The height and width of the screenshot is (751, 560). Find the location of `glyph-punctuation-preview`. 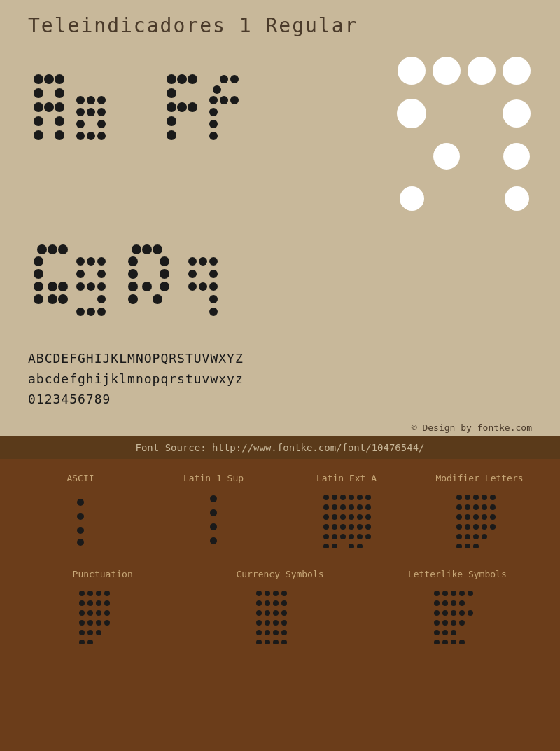

glyph-punctuation-preview is located at coordinates (103, 616).